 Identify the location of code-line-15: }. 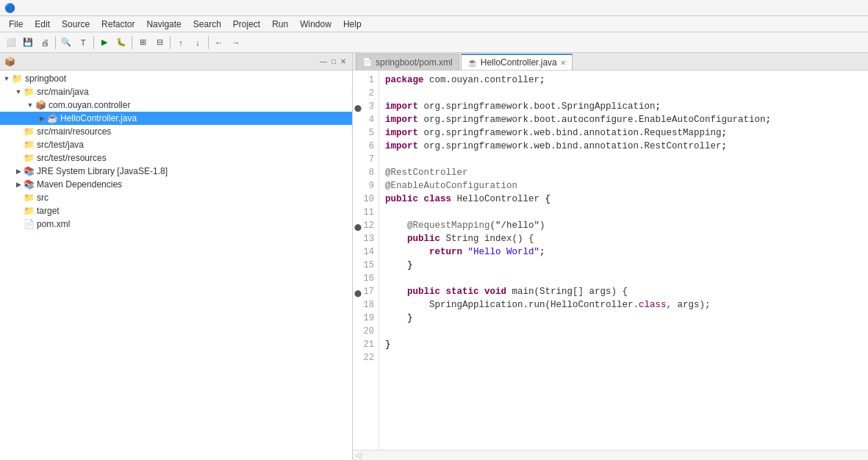
(623, 265).